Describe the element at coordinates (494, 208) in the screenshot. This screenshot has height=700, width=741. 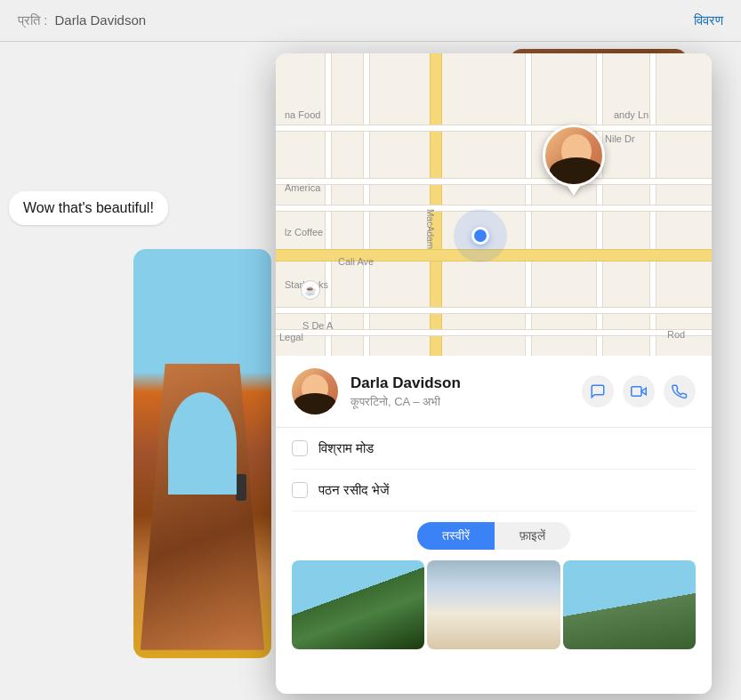
I see `map-road-h3` at that location.